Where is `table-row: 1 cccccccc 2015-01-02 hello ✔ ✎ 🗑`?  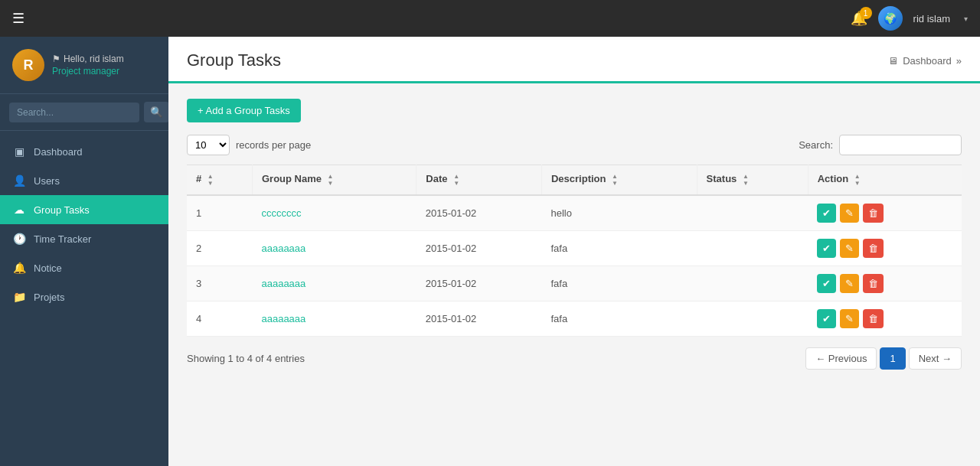 table-row: 1 cccccccc 2015-01-02 hello ✔ ✎ 🗑 is located at coordinates (574, 213).